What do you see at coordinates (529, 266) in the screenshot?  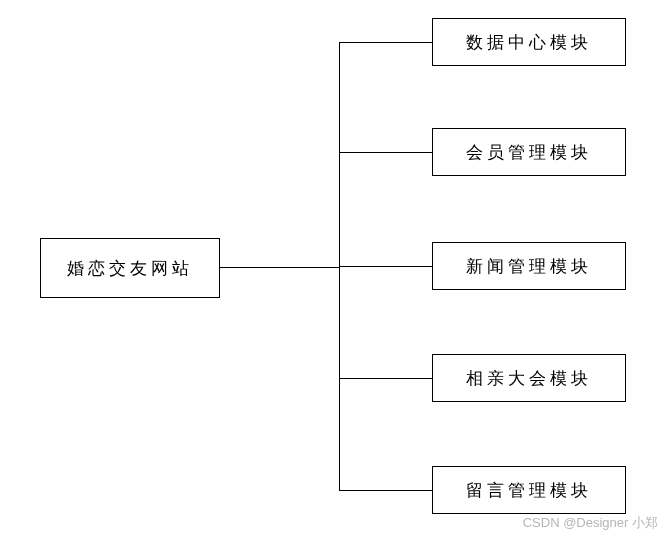 I see `child-node-3: 新闻管理模块` at bounding box center [529, 266].